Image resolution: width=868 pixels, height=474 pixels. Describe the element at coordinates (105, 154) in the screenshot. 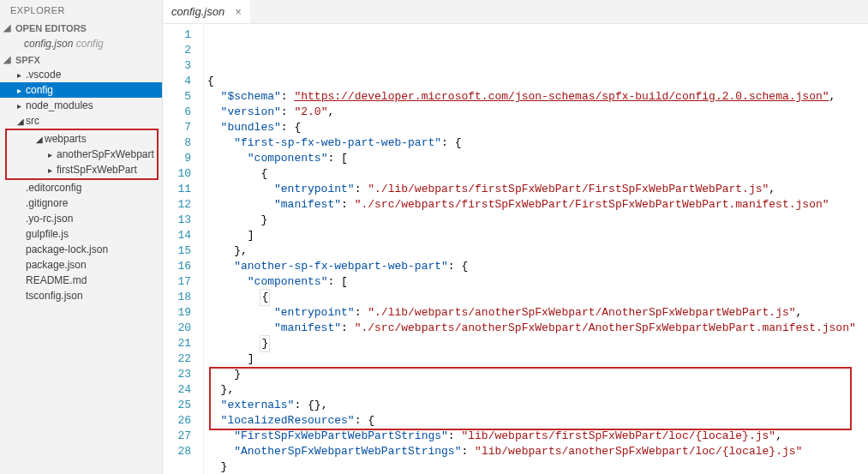

I see `tree-item-label: anotherSpFxWebpart` at that location.